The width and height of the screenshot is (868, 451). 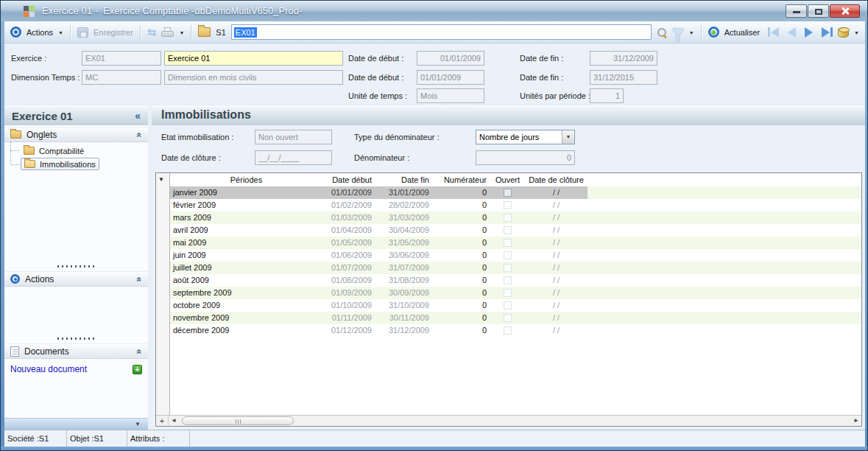 What do you see at coordinates (557, 180) in the screenshot?
I see `column-header-date-cloture: Date de clôture` at bounding box center [557, 180].